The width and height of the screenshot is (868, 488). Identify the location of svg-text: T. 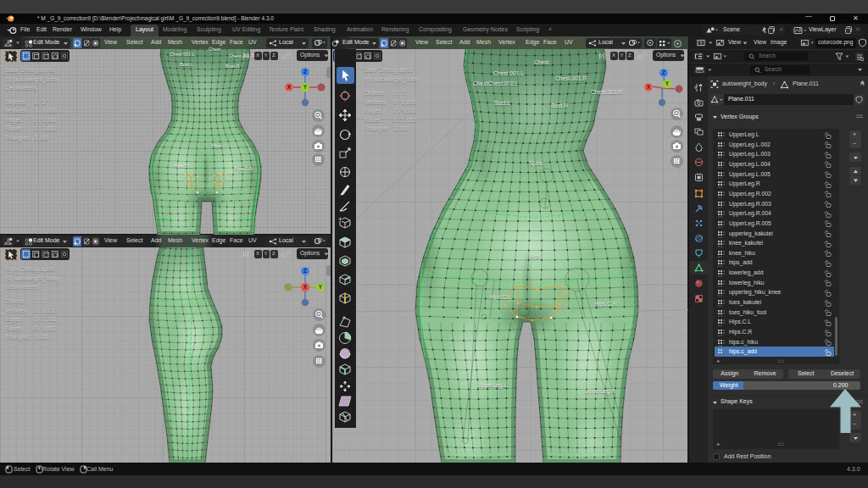
(701, 43).